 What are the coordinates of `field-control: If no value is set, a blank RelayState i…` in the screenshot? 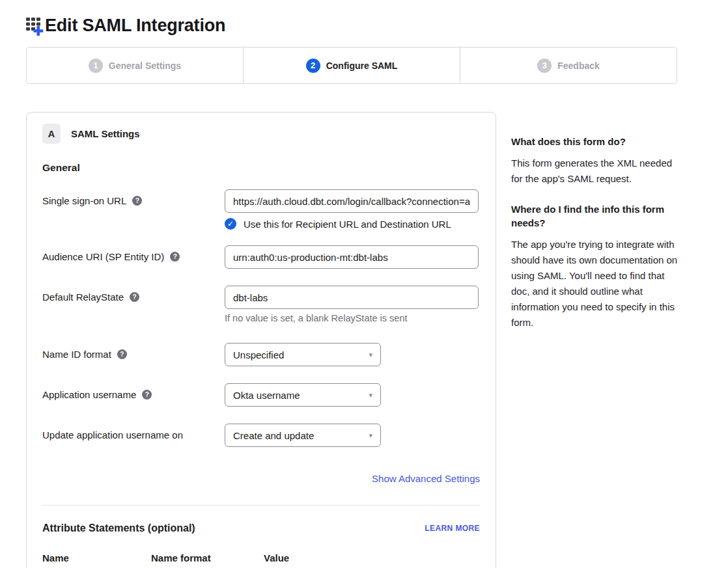 It's located at (352, 304).